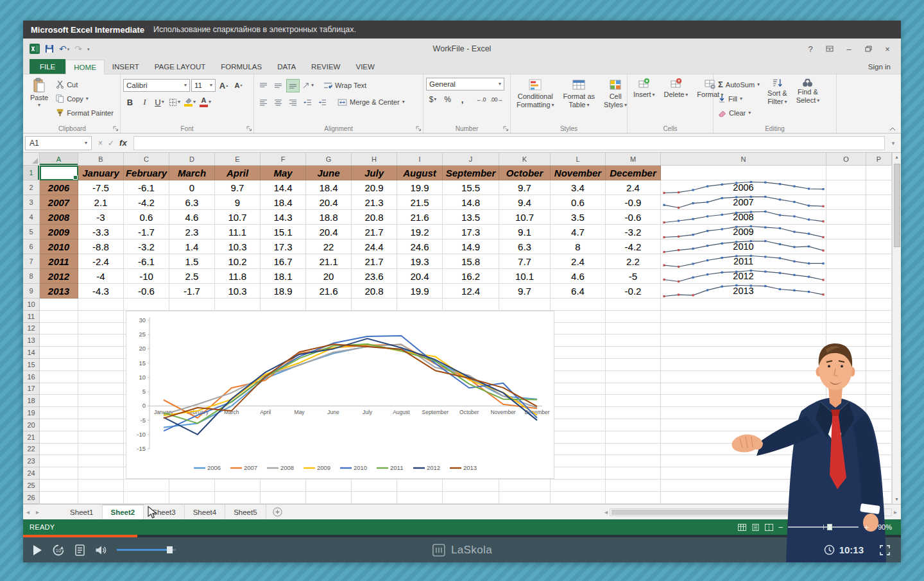  I want to click on notes-icon, so click(80, 550).